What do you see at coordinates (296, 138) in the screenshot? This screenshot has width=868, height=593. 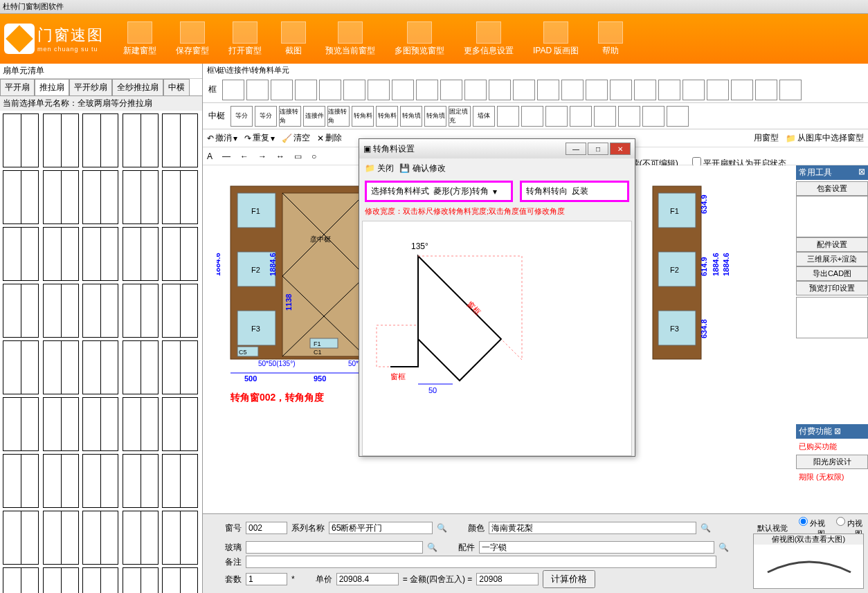 I see `clear-button: 🧹 清空` at bounding box center [296, 138].